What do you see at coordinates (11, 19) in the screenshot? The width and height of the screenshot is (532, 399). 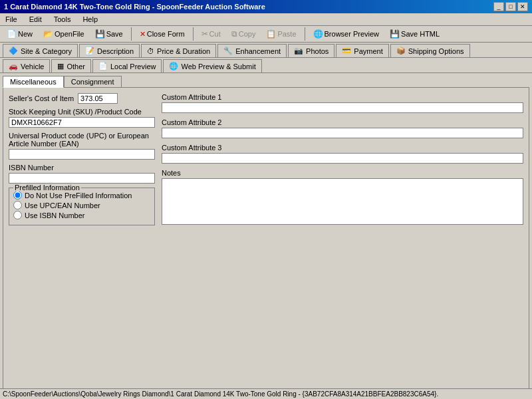 I see `menu-file: File` at bounding box center [11, 19].